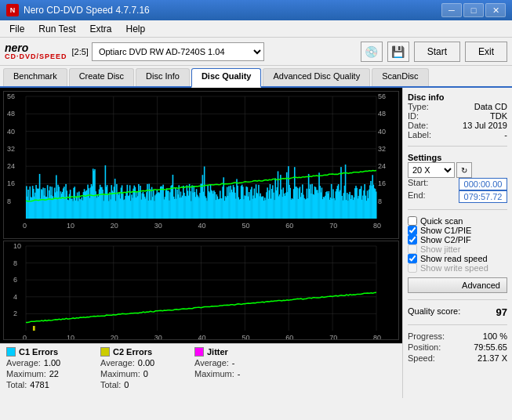 The image size is (512, 420). Describe the element at coordinates (256, 52) in the screenshot. I see `toolbar: nero CD·DVD/SPEED [2:5] Optiarc DVD RW A…` at that location.